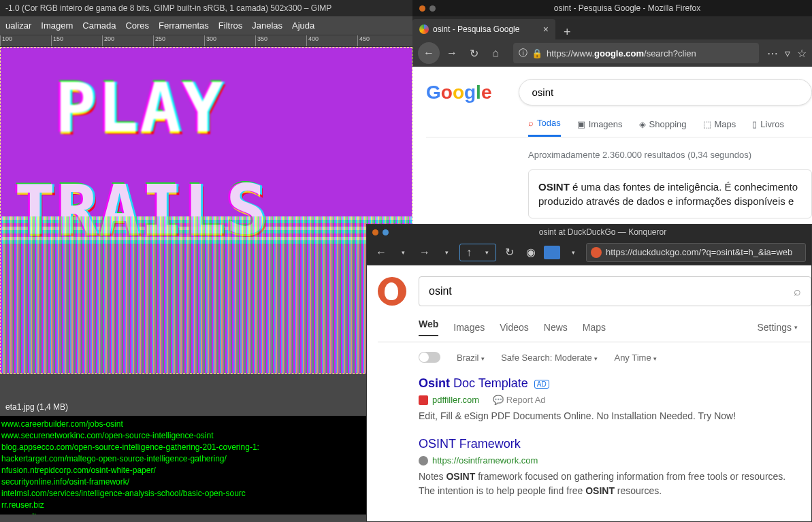 Image resolution: width=812 pixels, height=522 pixels. Describe the element at coordinates (230, 26) in the screenshot. I see `menu-filtros: Filtros` at that location.